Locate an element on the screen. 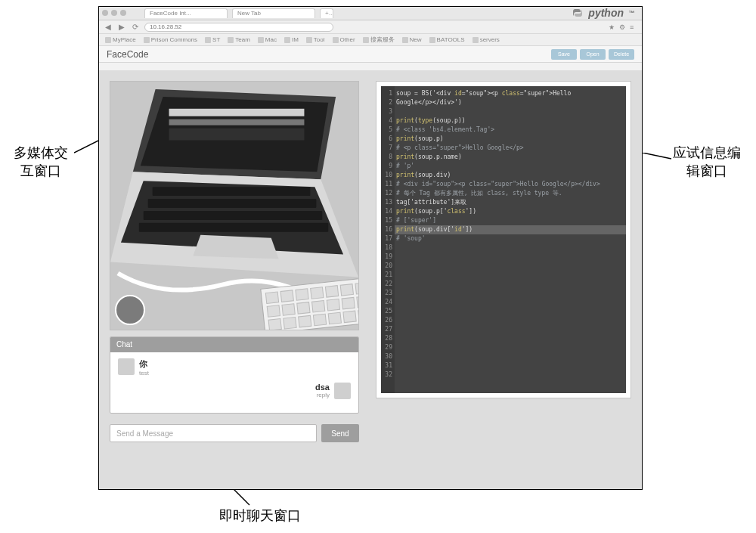  bookmark-item: 搜索服务 is located at coordinates (379, 39).